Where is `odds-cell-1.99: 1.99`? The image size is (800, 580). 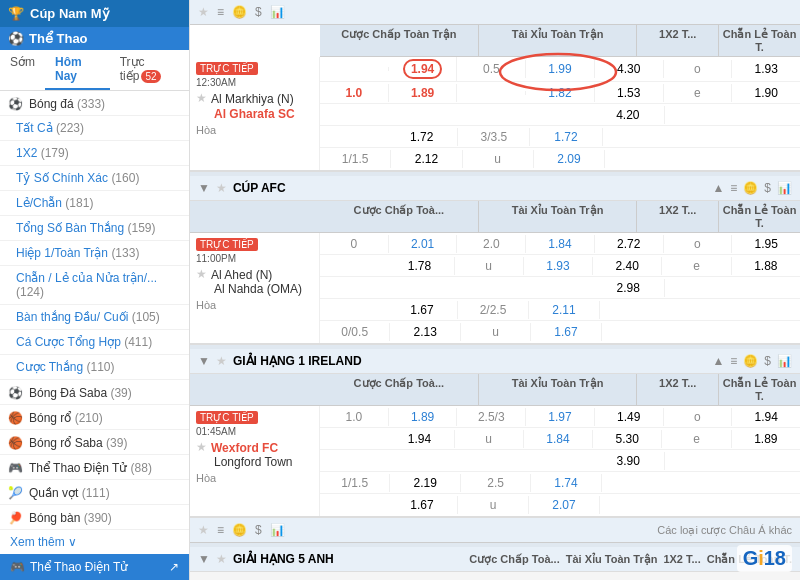
odds-cell-1.99: 1.99 is located at coordinates (560, 69).